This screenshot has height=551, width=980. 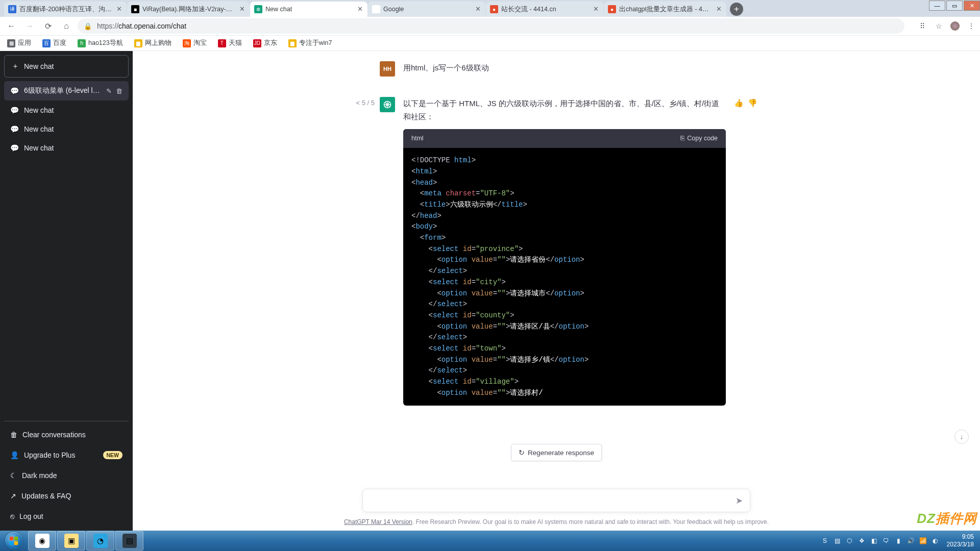 I want to click on send-button: ➤, so click(x=739, y=501).